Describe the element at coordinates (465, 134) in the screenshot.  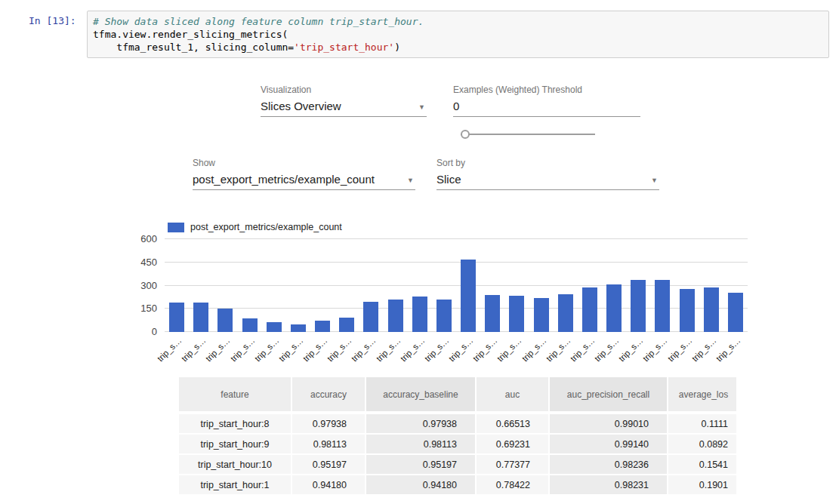
I see `slider-knob` at that location.